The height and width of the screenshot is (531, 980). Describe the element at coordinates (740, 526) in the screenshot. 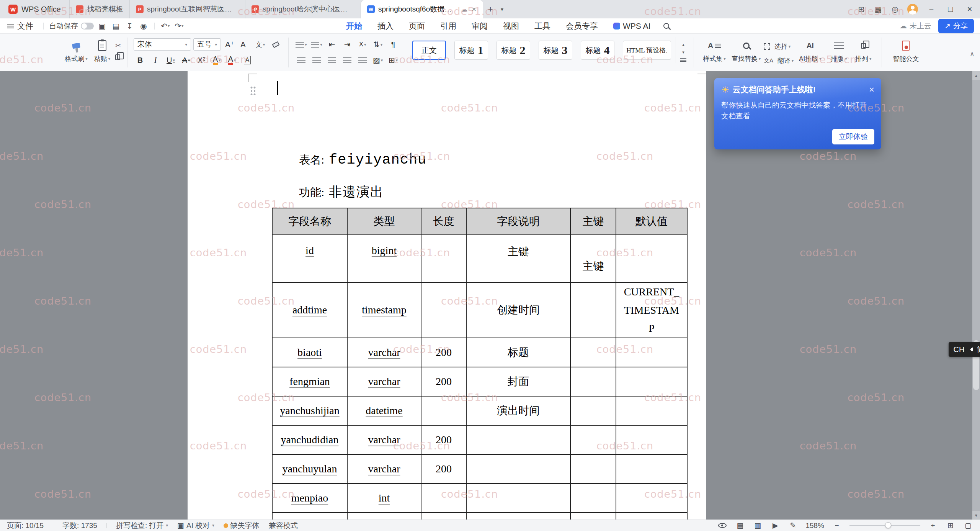

I see `page-view-icon: ▤` at that location.